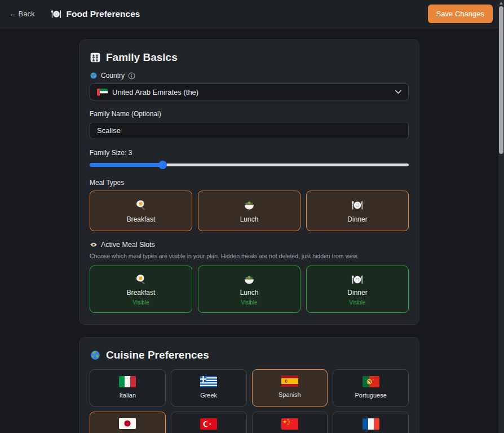 This screenshot has width=504, height=433. What do you see at coordinates (501, 216) in the screenshot?
I see `scrollbar` at bounding box center [501, 216].